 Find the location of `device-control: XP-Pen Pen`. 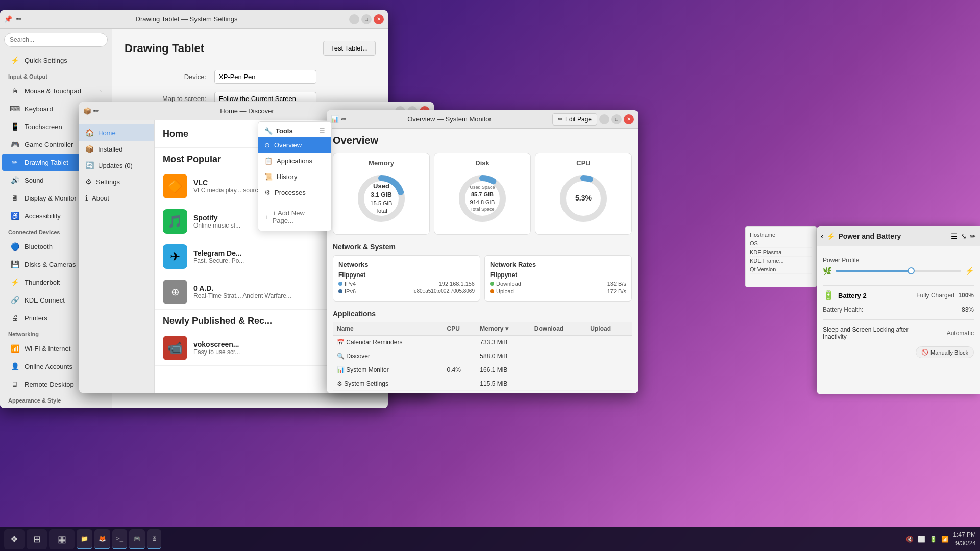

device-control: XP-Pen Pen is located at coordinates (295, 77).